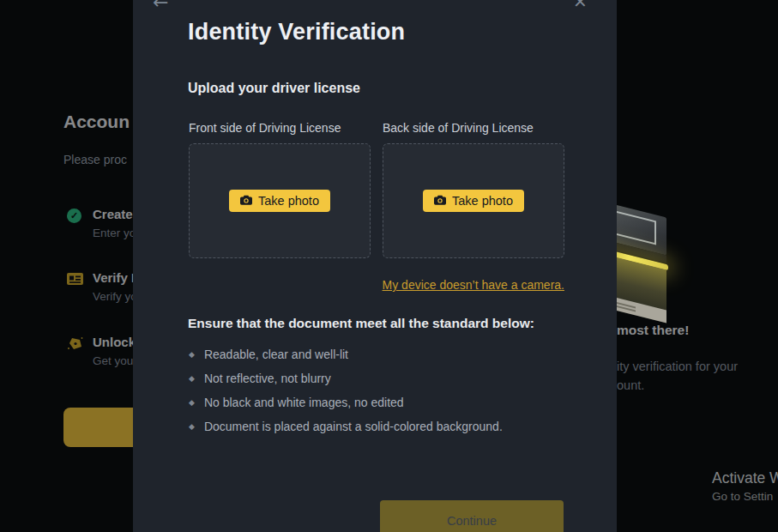 Image resolution: width=778 pixels, height=532 pixels. I want to click on front-upload-dropzone: Take photo, so click(280, 201).